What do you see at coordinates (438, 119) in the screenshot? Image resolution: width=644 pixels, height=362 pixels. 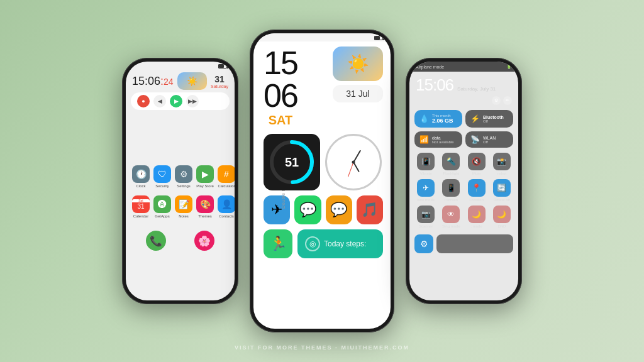 I see `p3-tile-data: 💧 This month 2.06 GB` at bounding box center [438, 119].